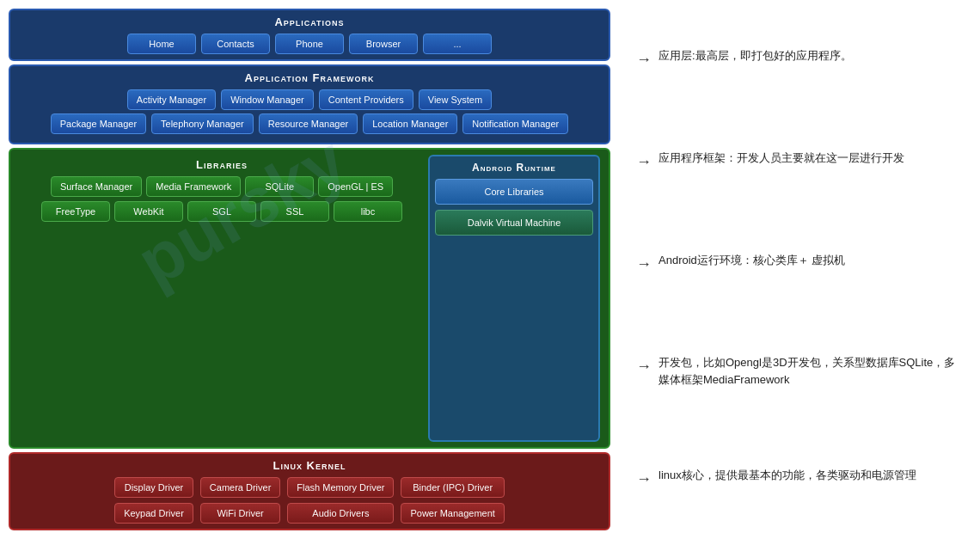  What do you see at coordinates (514, 298) in the screenshot?
I see `layer-runtime: Android Runtime Core Libraries Dalvik Vi…` at bounding box center [514, 298].